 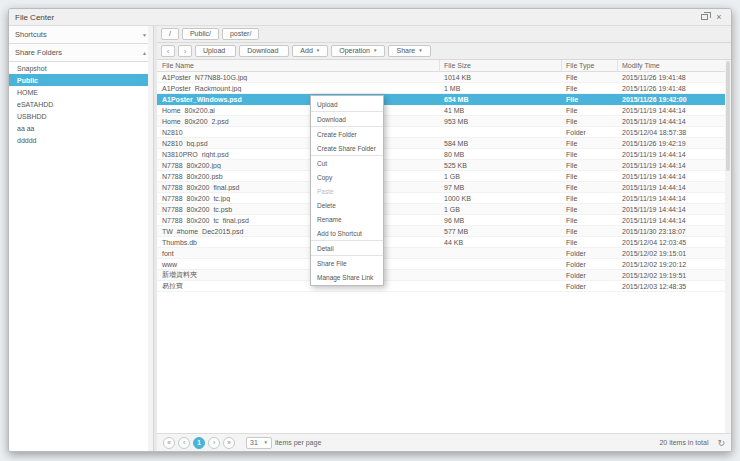 I want to click on restore-icon, so click(x=704, y=17).